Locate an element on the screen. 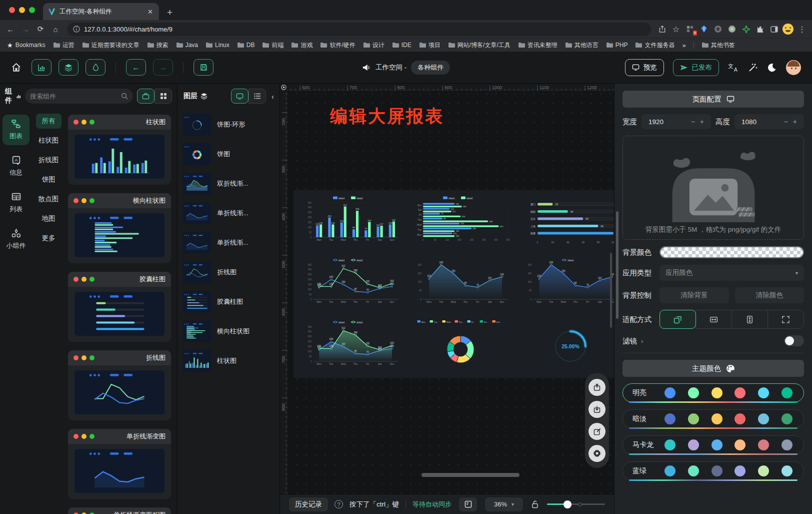 Image resolution: width=812 pixels, height=514 pixels. theme-row-马卡龙: 马卡龙 is located at coordinates (713, 445).